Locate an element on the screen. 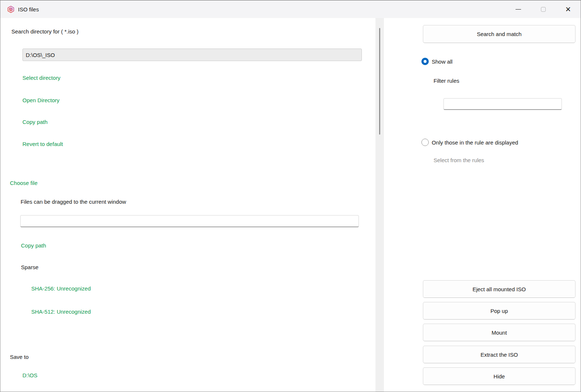 The image size is (581, 392). hide-button: Hide is located at coordinates (499, 376).